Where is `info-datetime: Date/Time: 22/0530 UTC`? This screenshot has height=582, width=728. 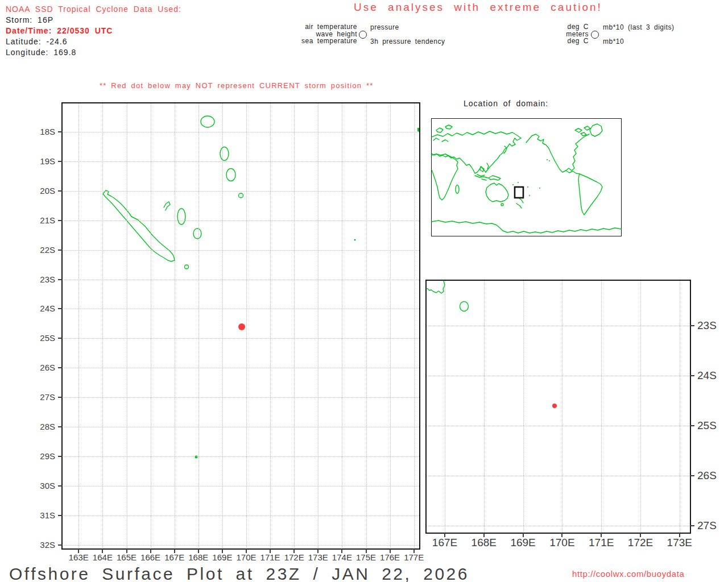 info-datetime: Date/Time: 22/0530 UTC is located at coordinates (93, 31).